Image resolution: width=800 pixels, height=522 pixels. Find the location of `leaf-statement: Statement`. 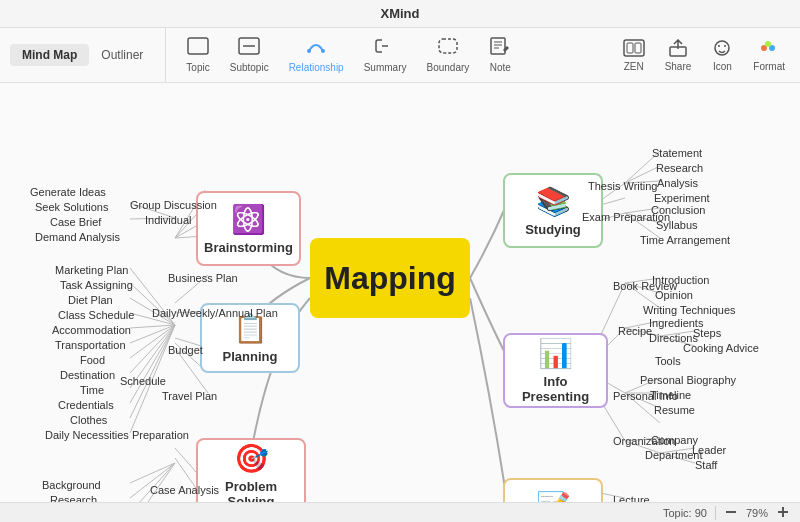

leaf-statement: Statement is located at coordinates (677, 153).